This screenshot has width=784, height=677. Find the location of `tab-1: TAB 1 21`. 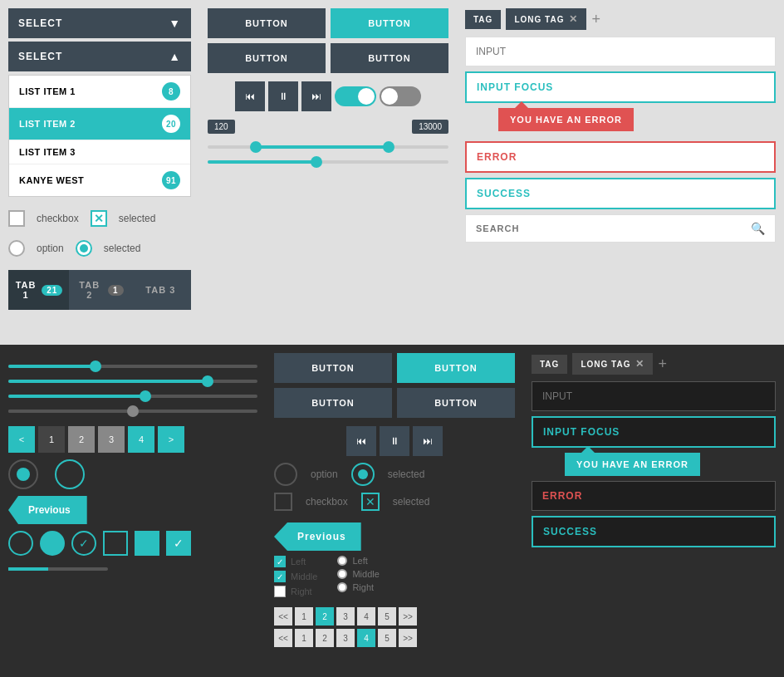

tab-1: TAB 1 21 is located at coordinates (38, 290).